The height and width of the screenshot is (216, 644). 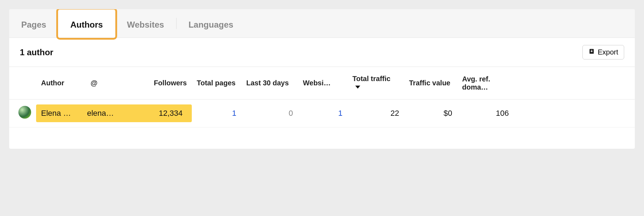 I want to click on table-row: Elena … elena… 12,334 1 0 1 22 $0 106, so click(x=322, y=113).